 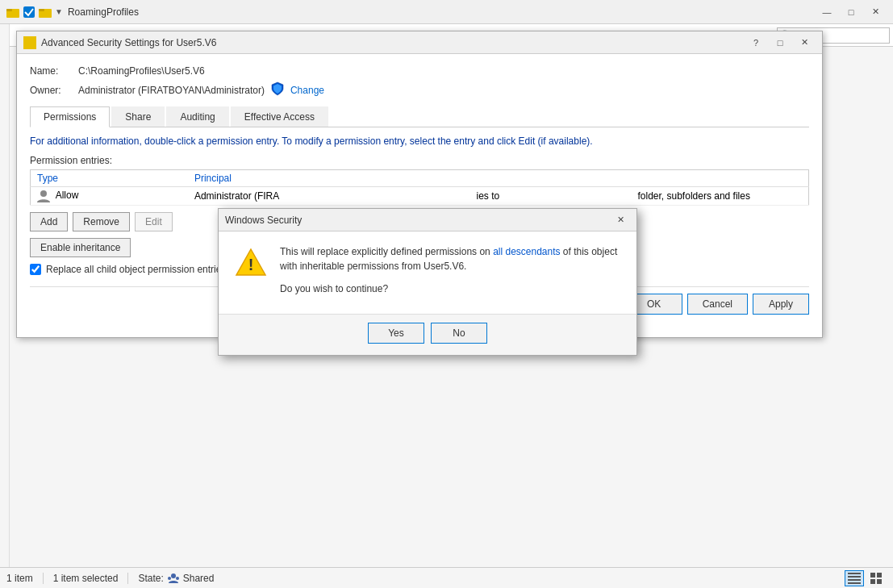 I want to click on cell-inherited: folder, subfolders and files, so click(x=720, y=197).